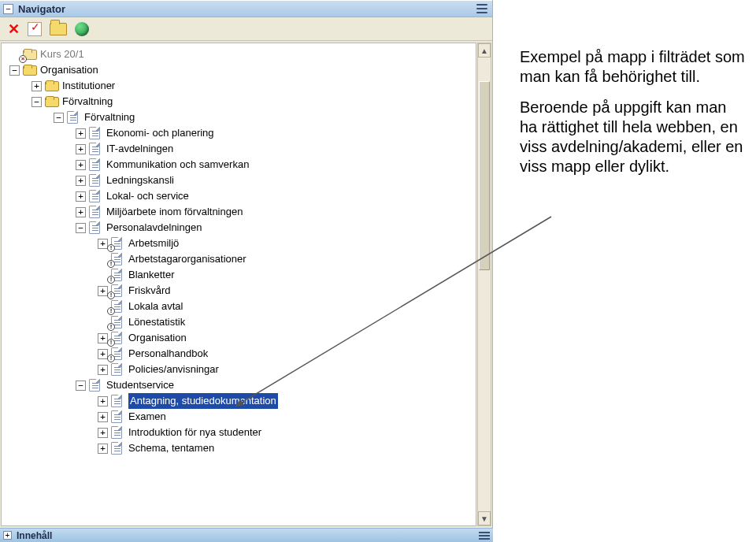 The image size is (756, 542). Describe the element at coordinates (240, 70) in the screenshot. I see `tree-row: −Organisation` at that location.